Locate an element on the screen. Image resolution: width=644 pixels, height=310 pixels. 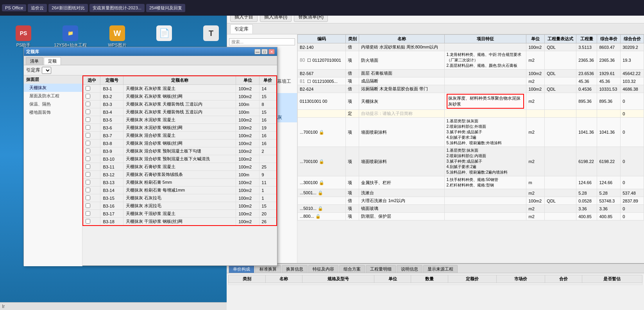
popup-cell-price: 14 is located at coordinates (268, 89).